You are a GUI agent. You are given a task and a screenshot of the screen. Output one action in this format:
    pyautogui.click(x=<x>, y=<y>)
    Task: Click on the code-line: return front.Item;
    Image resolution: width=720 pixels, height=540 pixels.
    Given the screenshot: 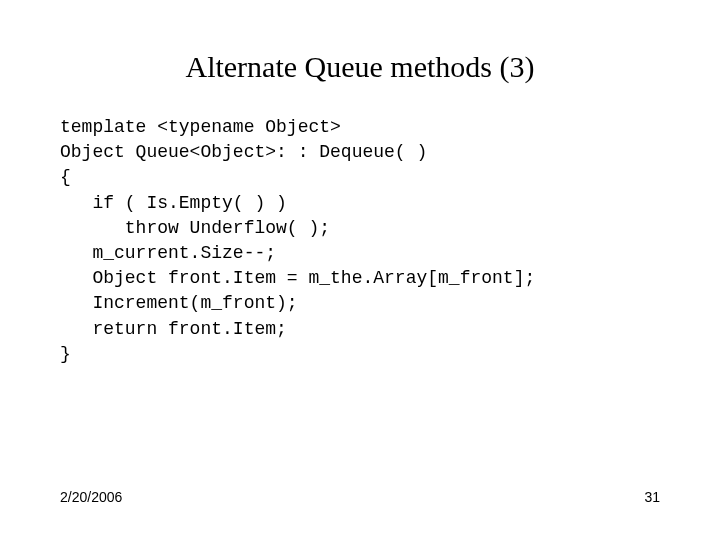 What is the action you would take?
    pyautogui.click(x=174, y=329)
    